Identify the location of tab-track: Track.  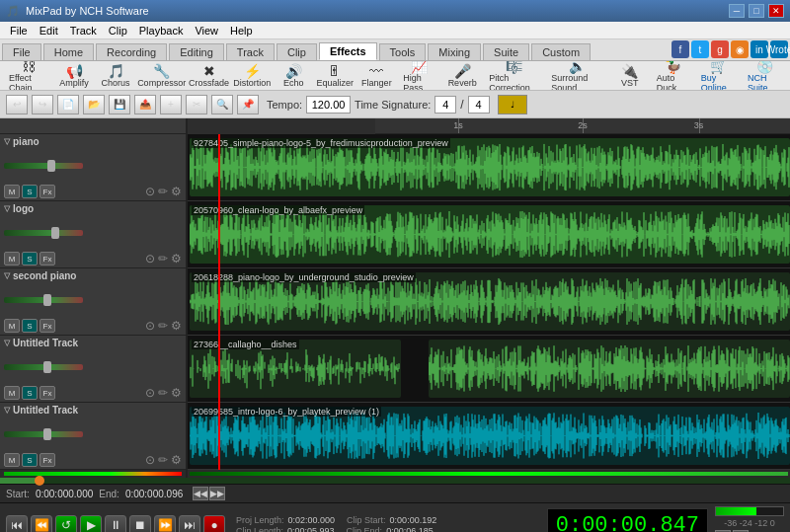
(251, 51).